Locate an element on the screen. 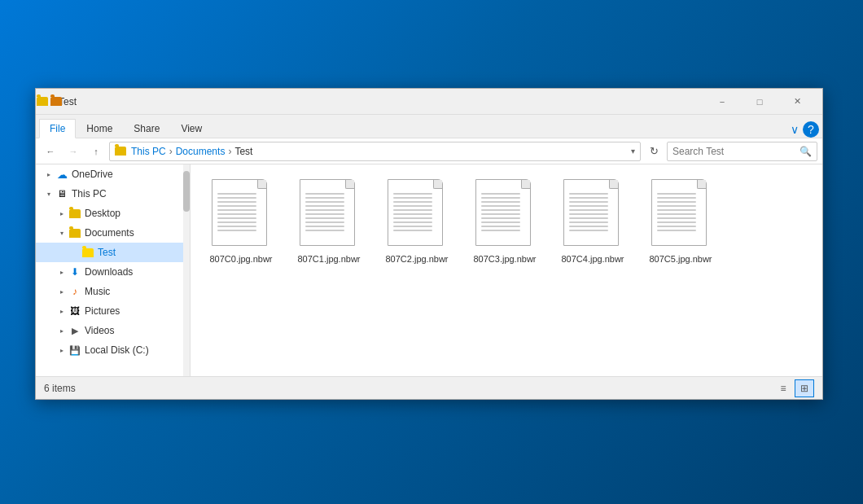 The height and width of the screenshot is (504, 863). tab-share: Share is located at coordinates (147, 129).